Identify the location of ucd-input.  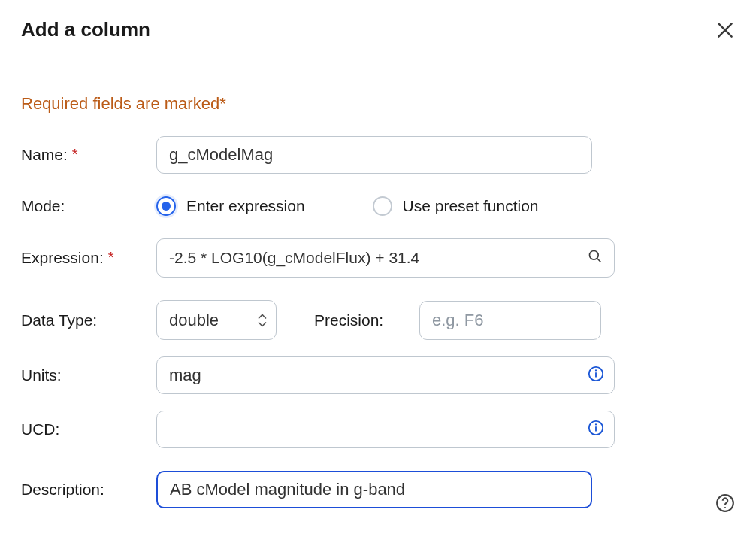
(386, 429).